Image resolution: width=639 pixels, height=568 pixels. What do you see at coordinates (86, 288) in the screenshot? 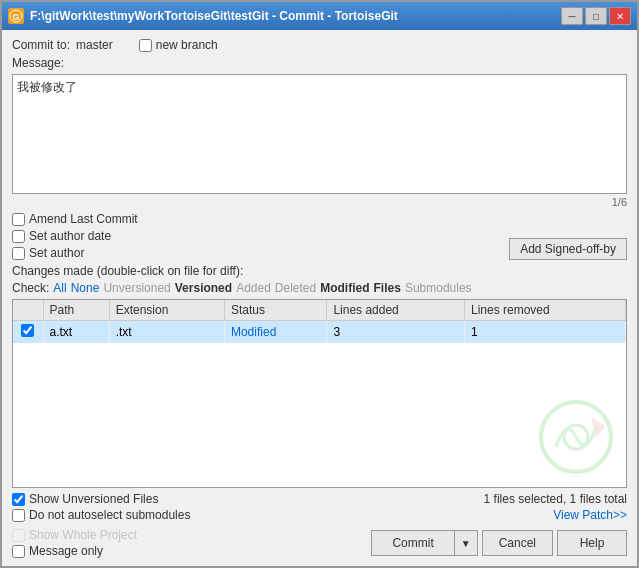
I see `filter-none: None` at bounding box center [86, 288].